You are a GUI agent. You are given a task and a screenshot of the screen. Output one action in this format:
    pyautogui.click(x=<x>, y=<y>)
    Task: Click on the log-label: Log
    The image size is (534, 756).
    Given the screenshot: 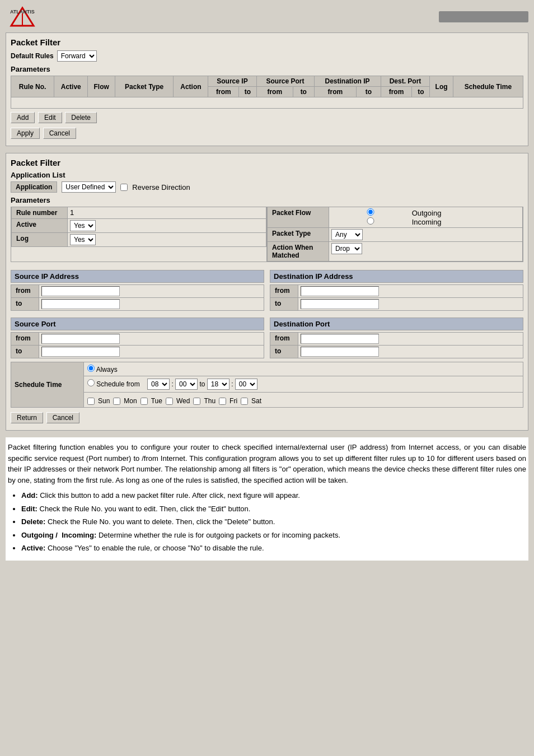 What is the action you would take?
    pyautogui.click(x=40, y=240)
    